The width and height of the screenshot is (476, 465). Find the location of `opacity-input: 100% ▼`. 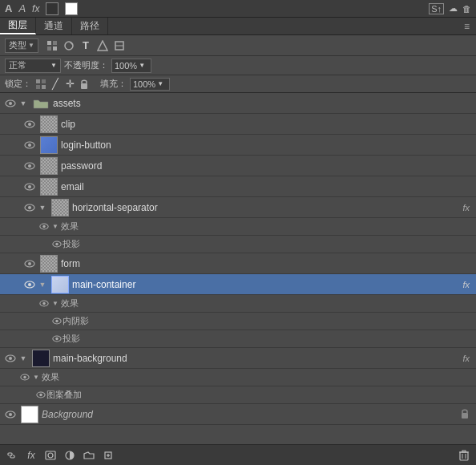

opacity-input: 100% ▼ is located at coordinates (131, 66).